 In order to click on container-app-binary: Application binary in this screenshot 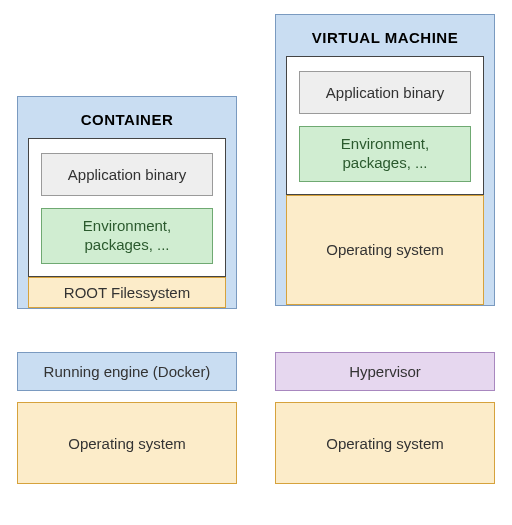, I will do `click(127, 174)`.